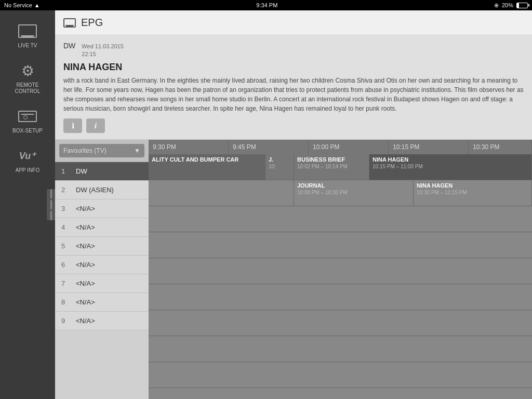 Image resolution: width=532 pixels, height=399 pixels. I want to click on time-slot-945: 9:45 PM, so click(269, 147).